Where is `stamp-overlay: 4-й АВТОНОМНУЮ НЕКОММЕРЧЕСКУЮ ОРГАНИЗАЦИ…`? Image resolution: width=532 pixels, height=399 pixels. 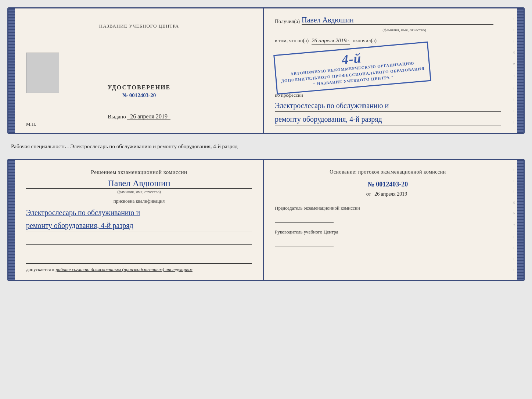
stamp-overlay: 4-й АВТОНОМНУЮ НЕКОММЕРЧЕСКУЮ ОРГАНИЗАЦИ… is located at coordinates (352, 68).